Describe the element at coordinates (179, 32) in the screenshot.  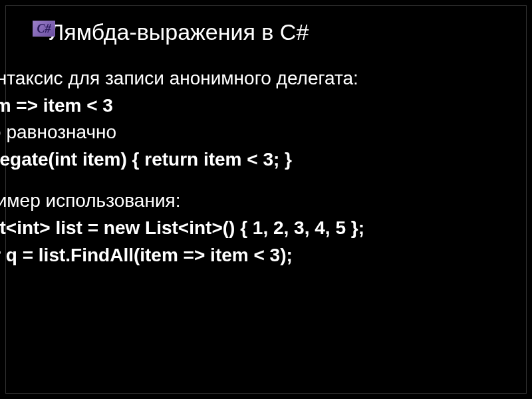
I see `slide-title: Лямбда-выражения в C#` at that location.